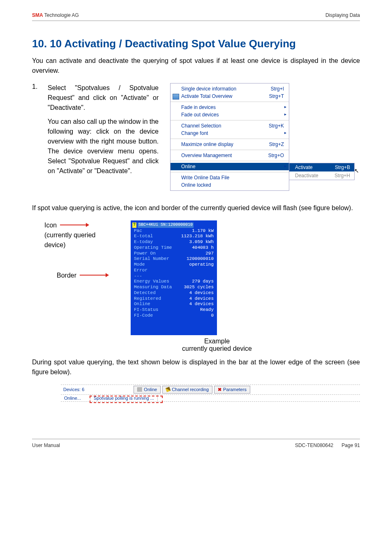  Describe the element at coordinates (219, 390) in the screenshot. I see `x-icon: ✖` at that location.